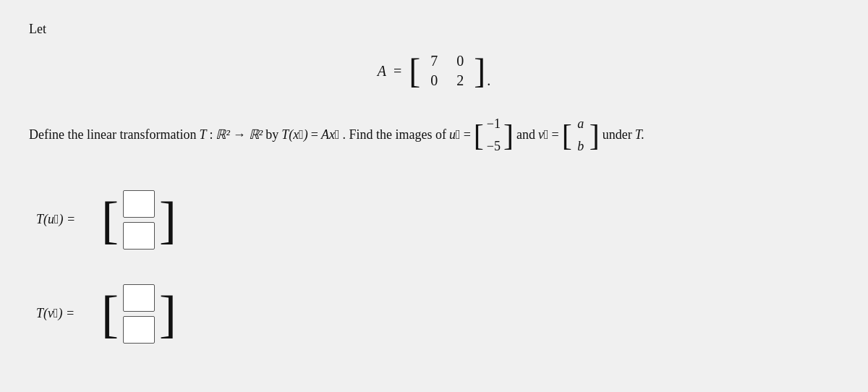 The image size is (868, 392). I want to click on u-cell-1: −5, so click(493, 146).